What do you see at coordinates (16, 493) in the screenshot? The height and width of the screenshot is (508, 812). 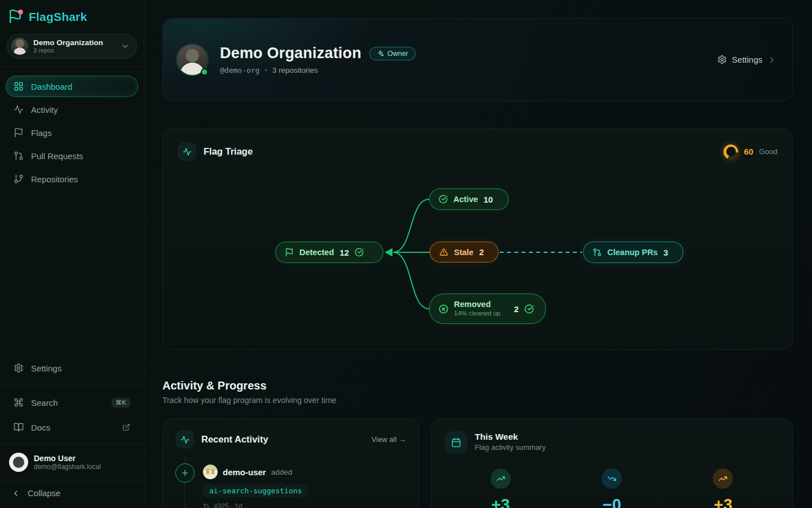 I see `chevron-left-icon` at bounding box center [16, 493].